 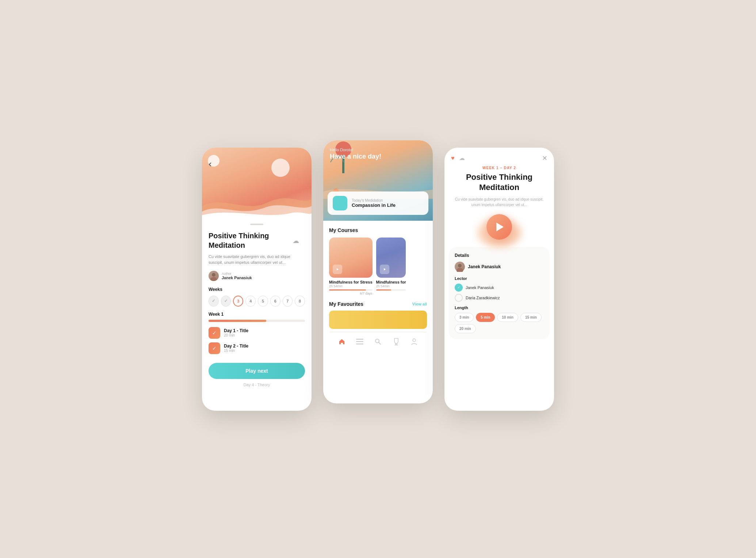 I want to click on p3-length-10min: 10 min, so click(x=508, y=317).